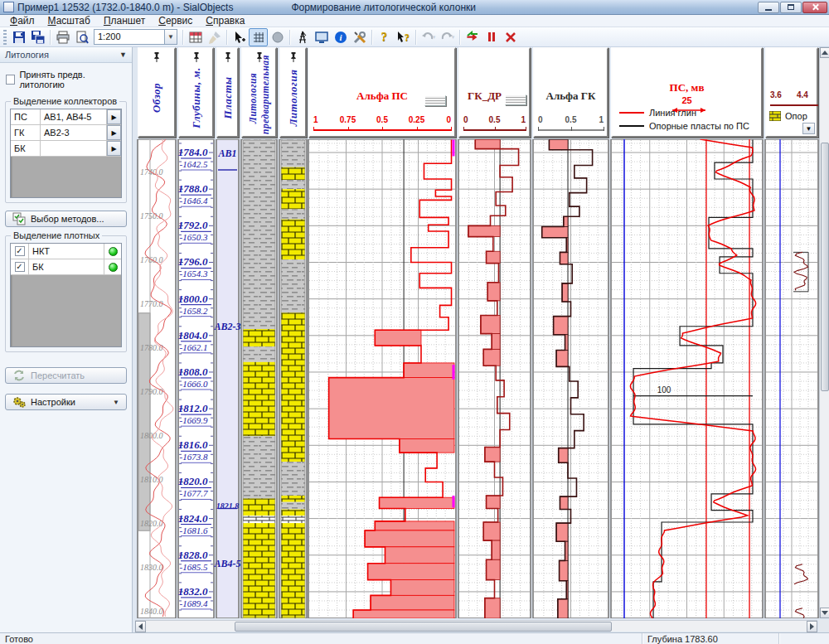 The width and height of the screenshot is (829, 644). Describe the element at coordinates (225, 21) in the screenshot. I see `menu-item-4: Справка` at that location.